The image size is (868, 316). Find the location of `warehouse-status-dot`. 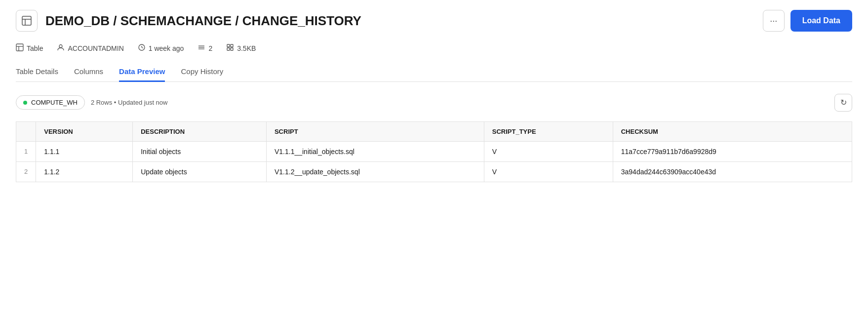

warehouse-status-dot is located at coordinates (25, 103).